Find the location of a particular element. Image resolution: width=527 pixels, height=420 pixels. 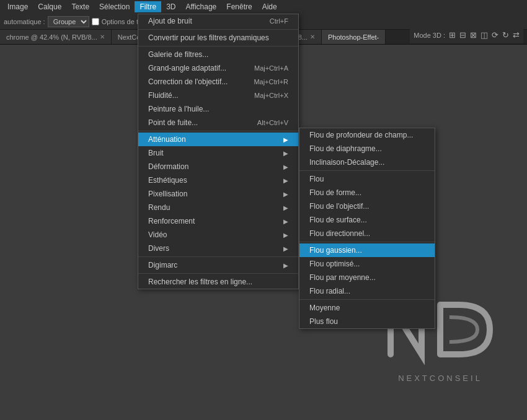

menu-fluidite: Fluidité... Maj+Ctrl+X is located at coordinates (218, 95).